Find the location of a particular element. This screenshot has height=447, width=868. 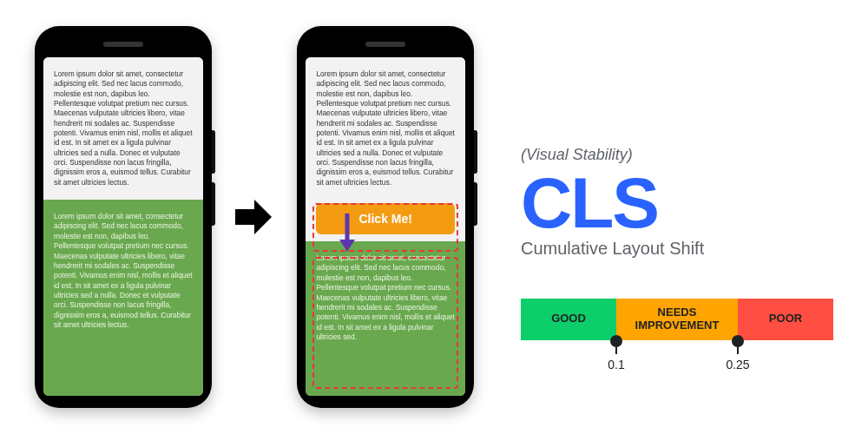

threshold-value-2: 0.25 is located at coordinates (738, 365).